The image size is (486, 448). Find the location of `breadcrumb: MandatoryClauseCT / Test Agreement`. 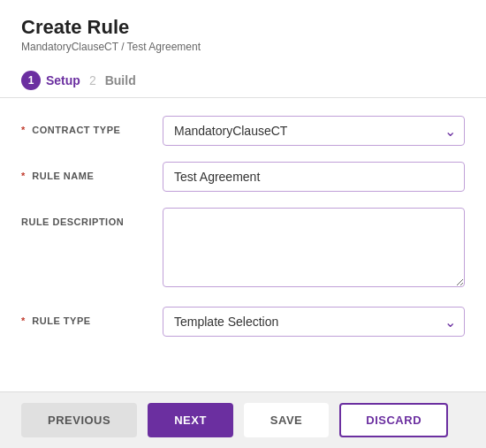

breadcrumb: MandatoryClauseCT / Test Agreement is located at coordinates (243, 47).